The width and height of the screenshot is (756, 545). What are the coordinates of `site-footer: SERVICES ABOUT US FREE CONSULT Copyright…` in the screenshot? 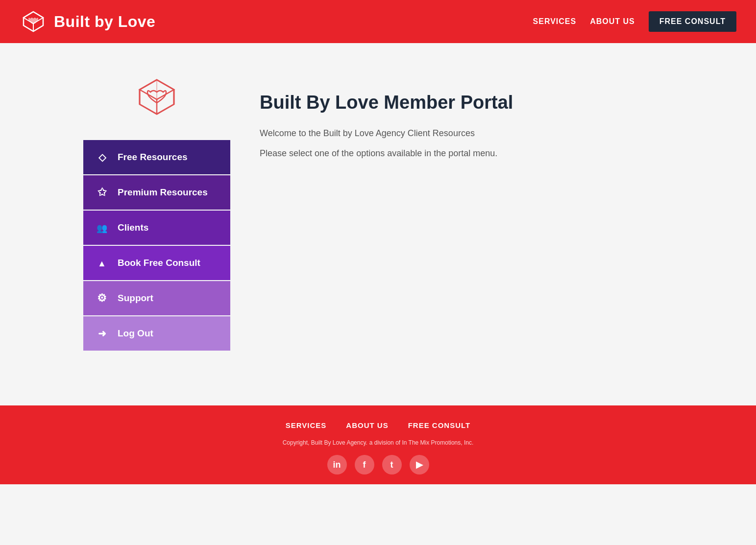 It's located at (378, 445).